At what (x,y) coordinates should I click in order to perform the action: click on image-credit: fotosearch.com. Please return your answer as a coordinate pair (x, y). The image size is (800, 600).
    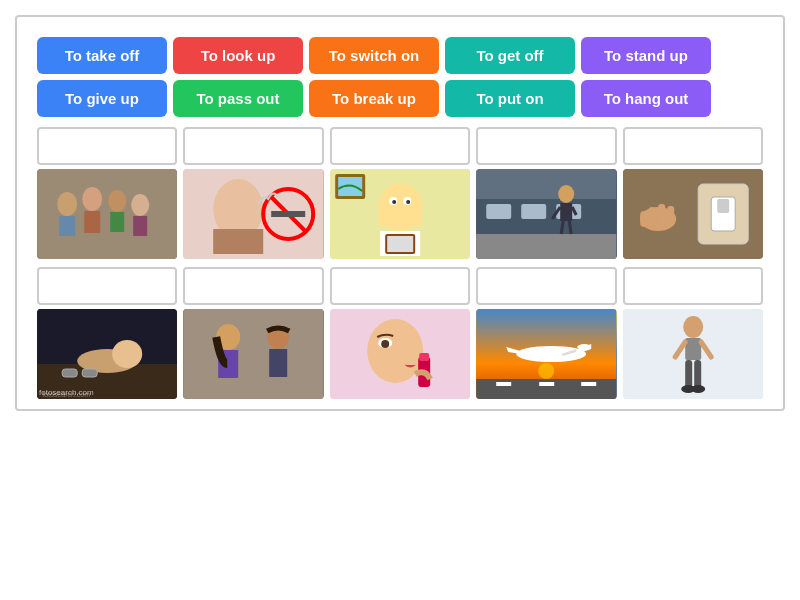
    Looking at the image, I should click on (66, 392).